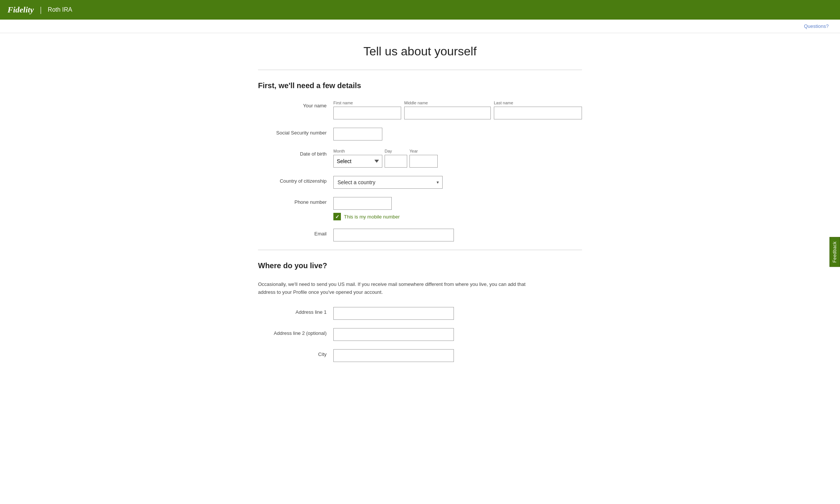 This screenshot has height=504, width=840. I want to click on section2-description: Occasionally, we'll need to send you US …, so click(399, 289).